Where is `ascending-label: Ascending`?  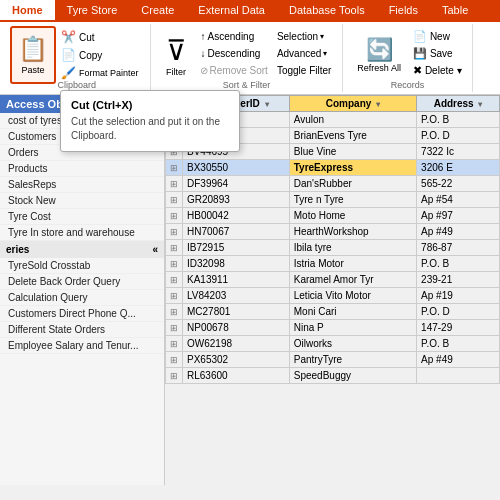
ascending-label: Ascending is located at coordinates (232, 36).